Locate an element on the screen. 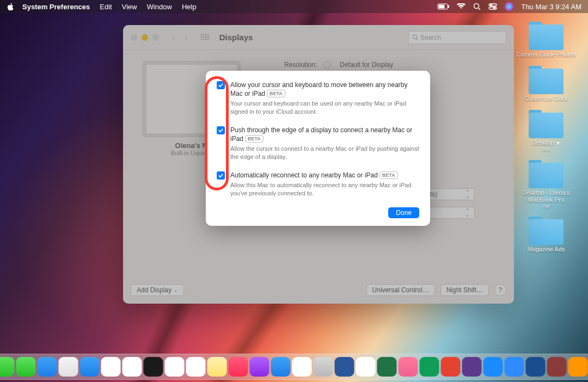 The image size is (588, 382). push-through-checkbox is located at coordinates (221, 131).